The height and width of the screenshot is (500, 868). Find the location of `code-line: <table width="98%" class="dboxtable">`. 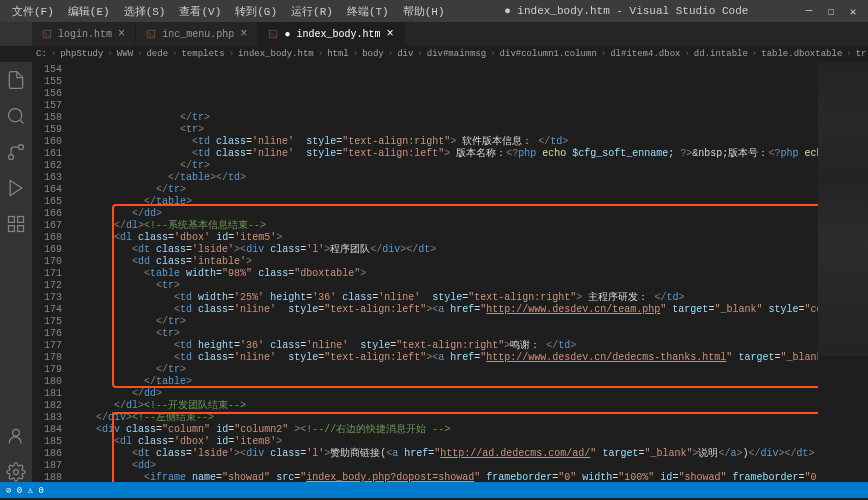

code-line: <table width="98%" class="dboxtable"> is located at coordinates (445, 274).